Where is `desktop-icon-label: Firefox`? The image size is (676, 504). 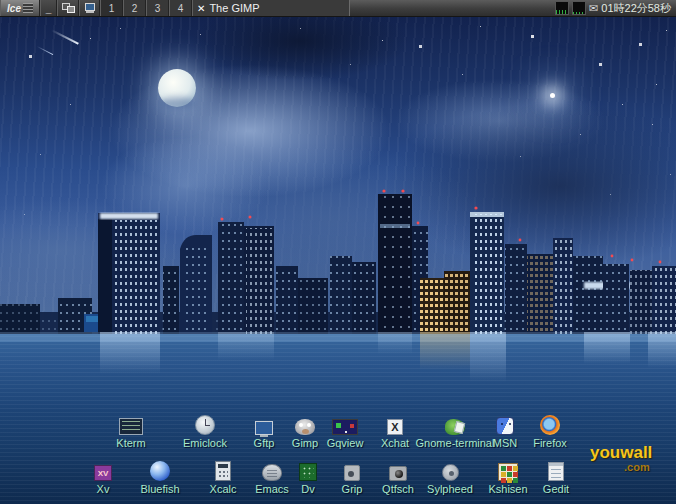
desktop-icon-label: Firefox is located at coordinates (550, 443).